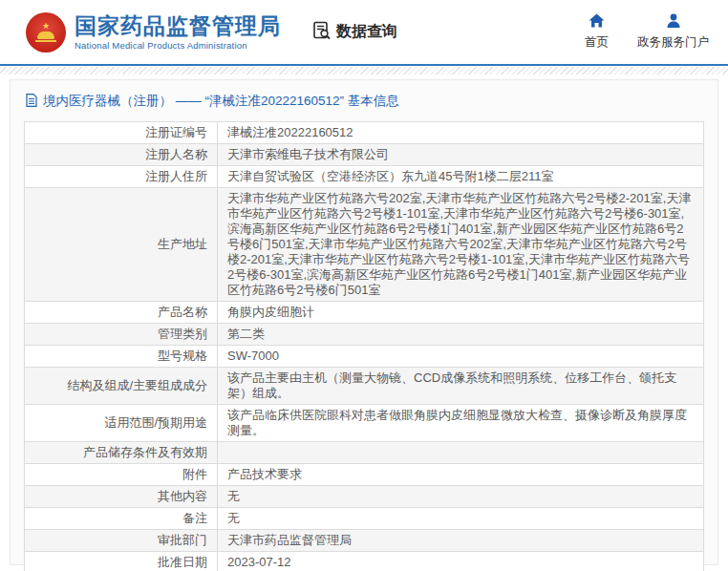  Describe the element at coordinates (46, 35) in the screenshot. I see `emblem-gate` at that location.